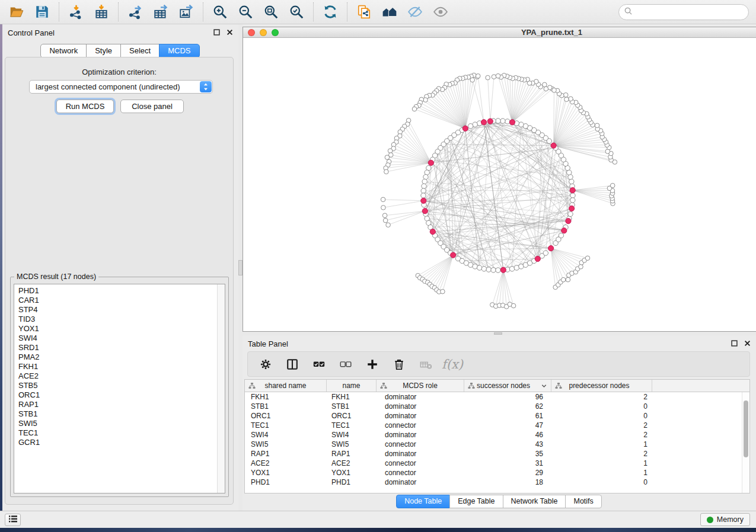 This screenshot has height=532, width=756. Describe the element at coordinates (497, 473) in the screenshot. I see `table-row: YOX1YOX1connector291` at that location.